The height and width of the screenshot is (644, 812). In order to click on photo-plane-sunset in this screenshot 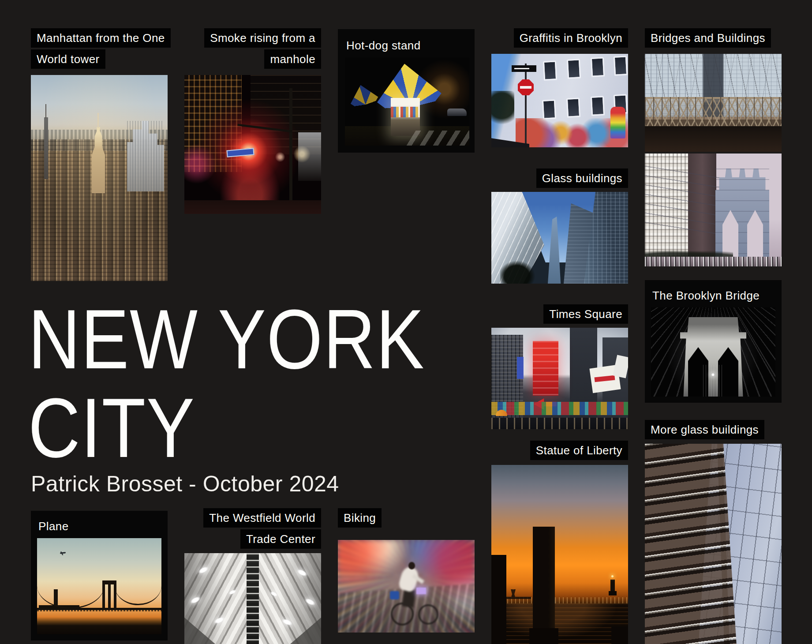, I will do `click(99, 586)`.